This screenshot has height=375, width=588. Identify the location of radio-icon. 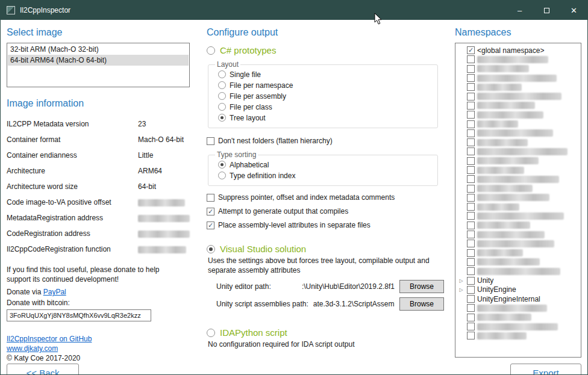
(222, 96).